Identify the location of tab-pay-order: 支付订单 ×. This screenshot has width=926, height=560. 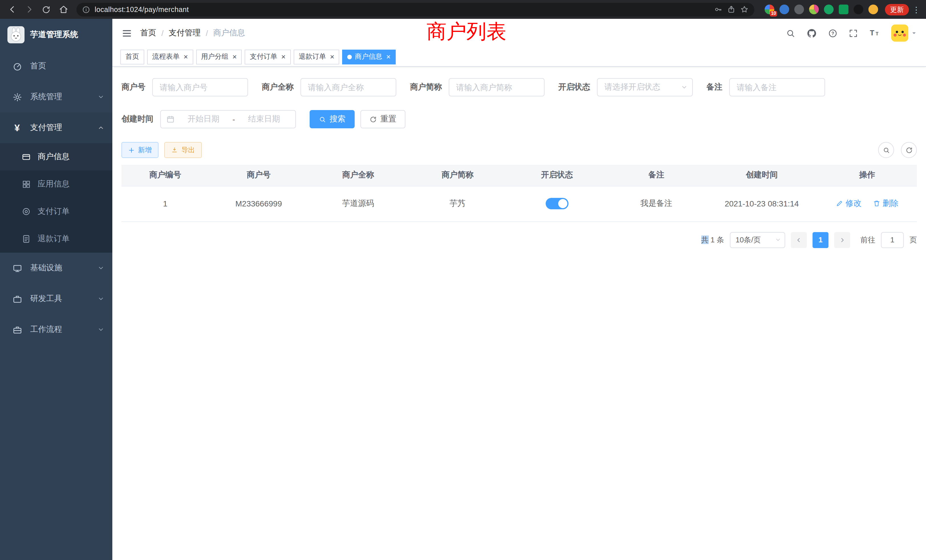
(268, 57).